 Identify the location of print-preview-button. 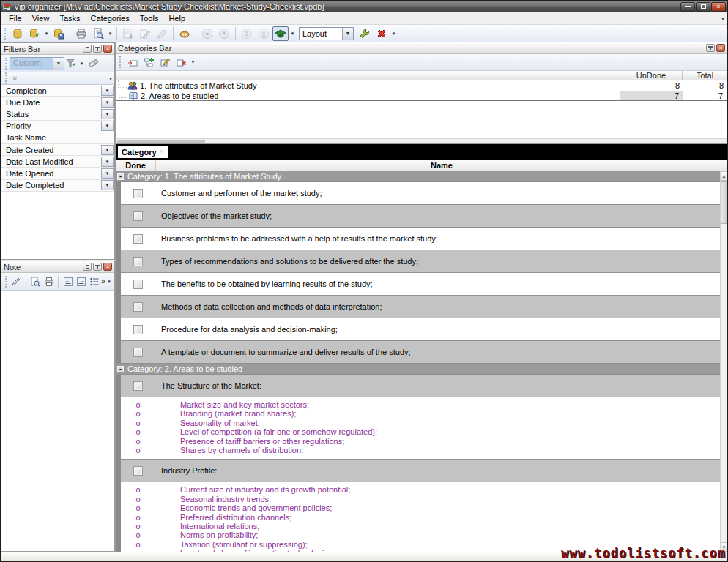
(98, 34).